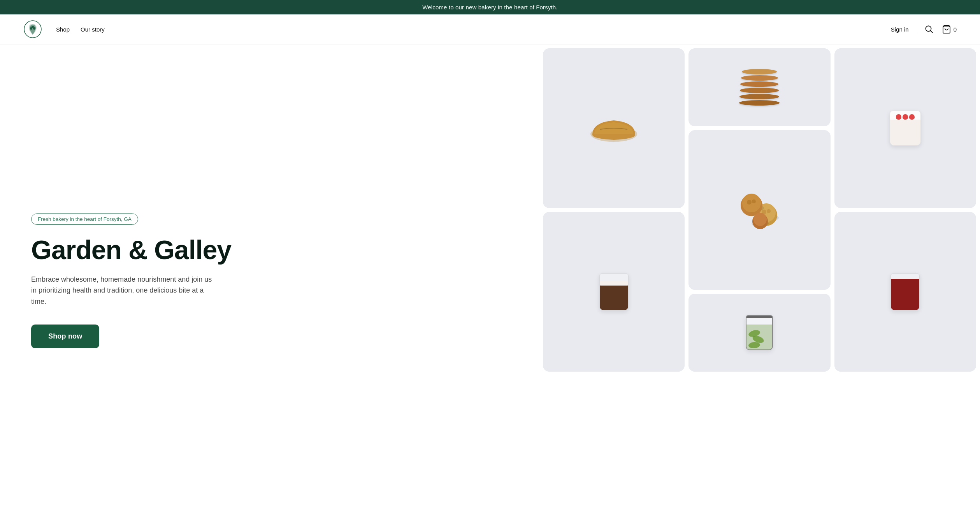  What do you see at coordinates (490, 30) in the screenshot?
I see `navigation: Shop Our story Sign in 0` at bounding box center [490, 30].